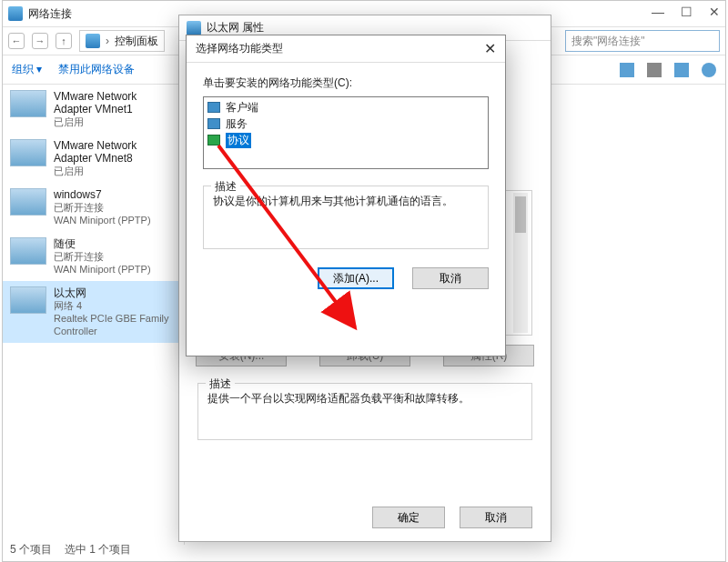  What do you see at coordinates (346, 49) in the screenshot?
I see `seldlg-titlebar: 选择网络功能类型 ✕` at bounding box center [346, 49].